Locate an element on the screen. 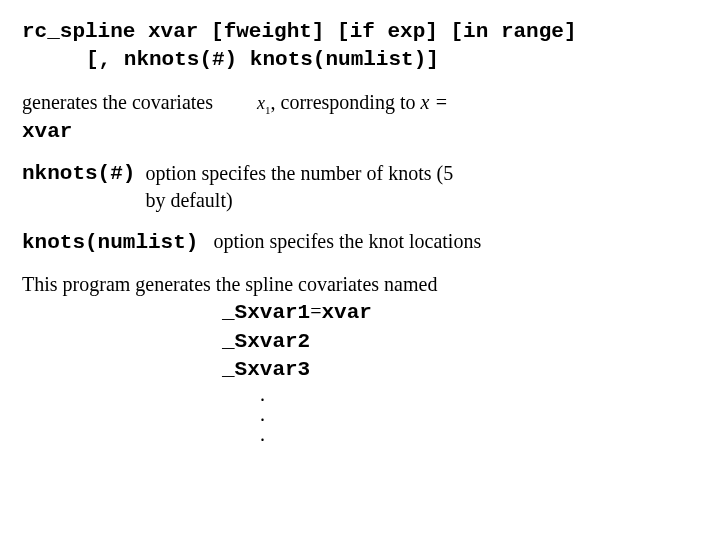 Image resolution: width=720 pixels, height=540 pixels. cov1: _Sxvar1 is located at coordinates (266, 313).